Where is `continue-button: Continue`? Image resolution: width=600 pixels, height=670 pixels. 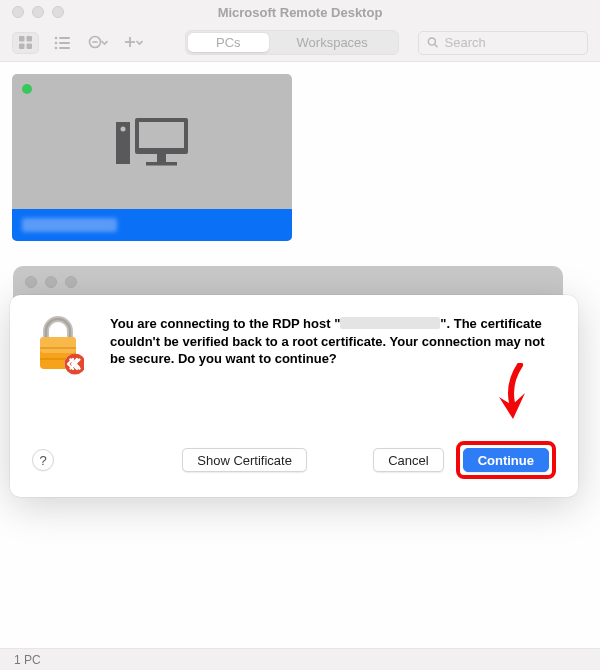 continue-button: Continue is located at coordinates (506, 460).